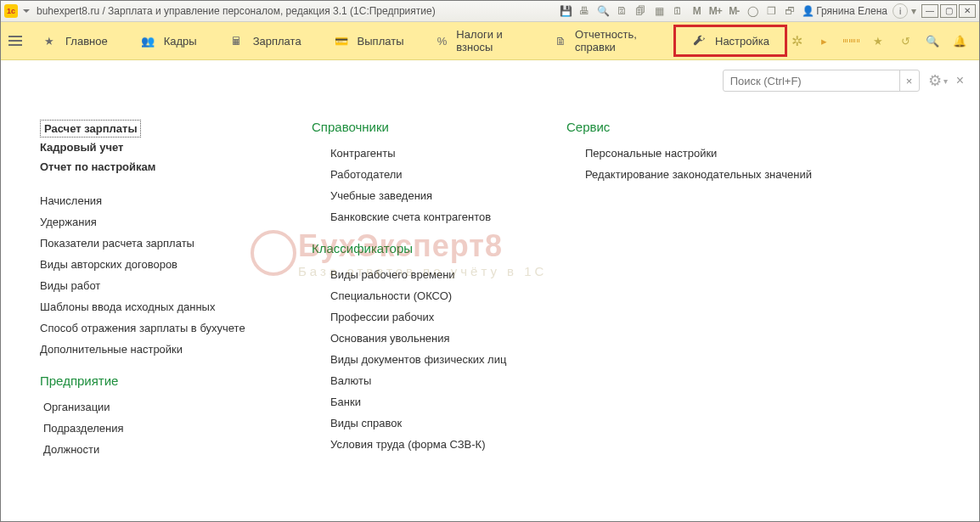 The width and height of the screenshot is (980, 522). What do you see at coordinates (715, 11) in the screenshot?
I see `calc-mplus-icon: M+` at bounding box center [715, 11].